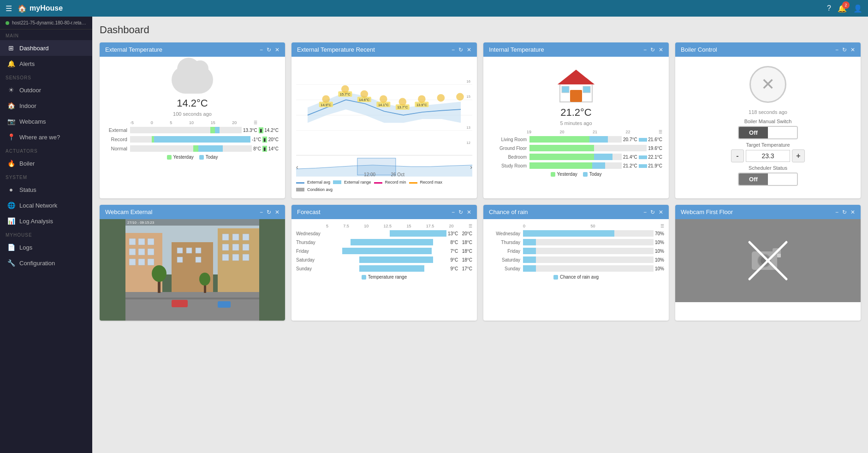 This screenshot has width=868, height=453. I want to click on int-temp-row-bedroom: Bedroom 21.4°C 22.1°C, so click(576, 157).